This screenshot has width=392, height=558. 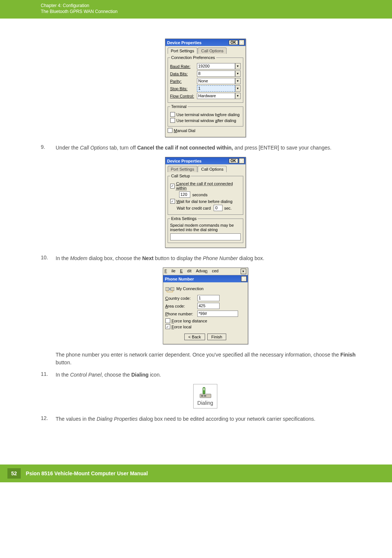 What do you see at coordinates (218, 314) in the screenshot?
I see `phone-number-input: *99#` at bounding box center [218, 314].